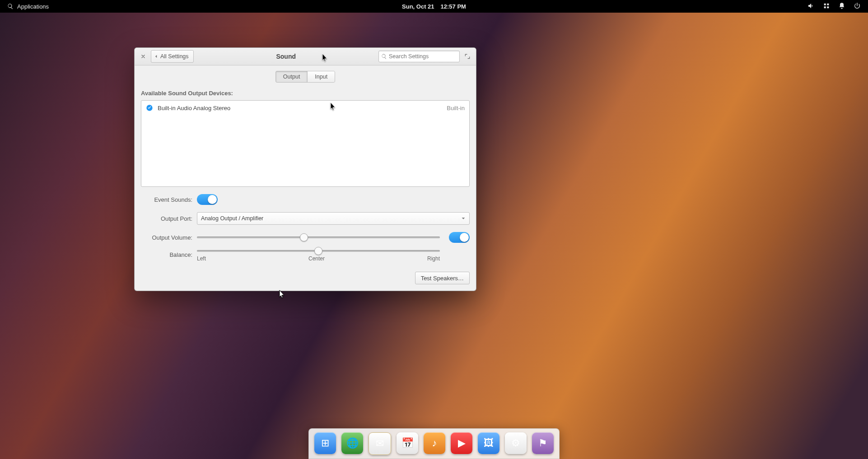 The width and height of the screenshot is (868, 459). Describe the element at coordinates (352, 443) in the screenshot. I see `dock-app-web-browser: 🌐` at that location.